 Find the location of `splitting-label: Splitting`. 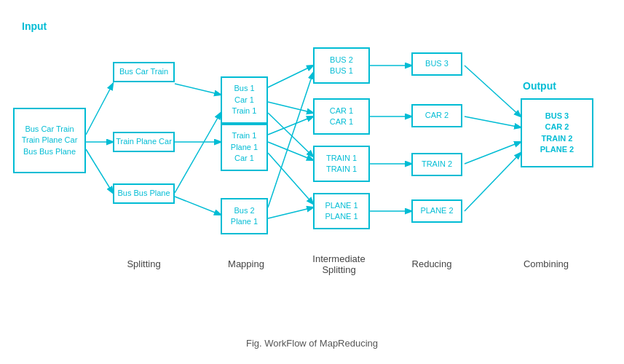

splitting-label: Splitting is located at coordinates (144, 264).